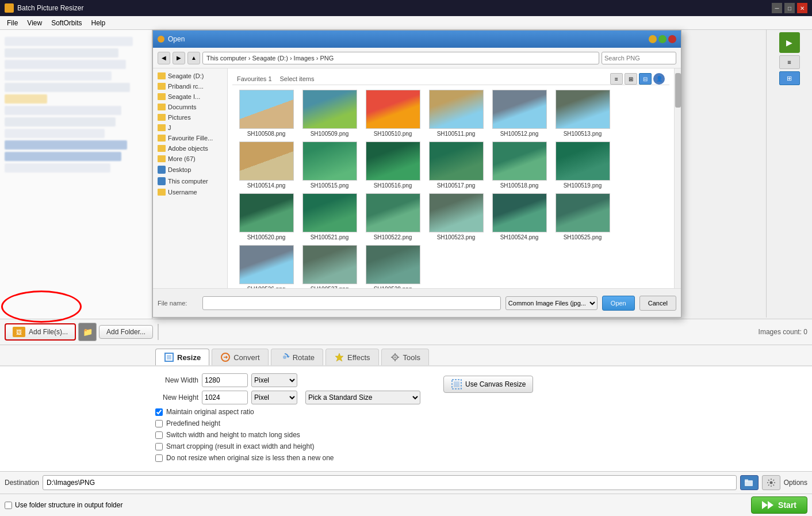 Image resolution: width=812 pixels, height=516 pixels. Describe the element at coordinates (790, 78) in the screenshot. I see `right-btn-3: ⊞` at that location.